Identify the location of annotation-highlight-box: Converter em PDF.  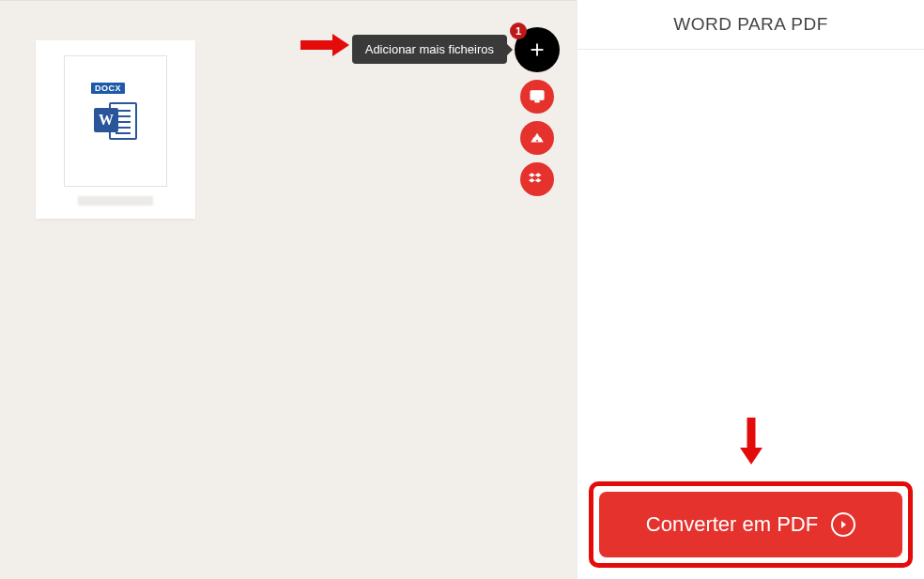
(751, 525).